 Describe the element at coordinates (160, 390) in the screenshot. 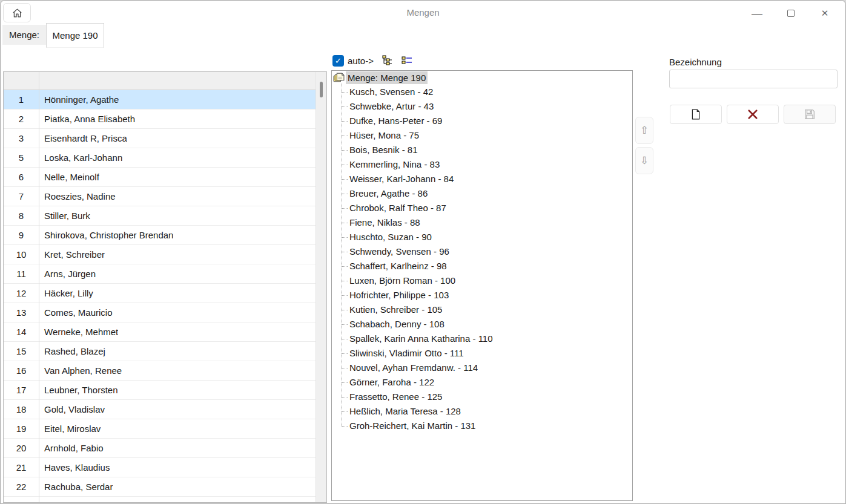

I see `table-row: 17 Leubner, Thorsten` at that location.